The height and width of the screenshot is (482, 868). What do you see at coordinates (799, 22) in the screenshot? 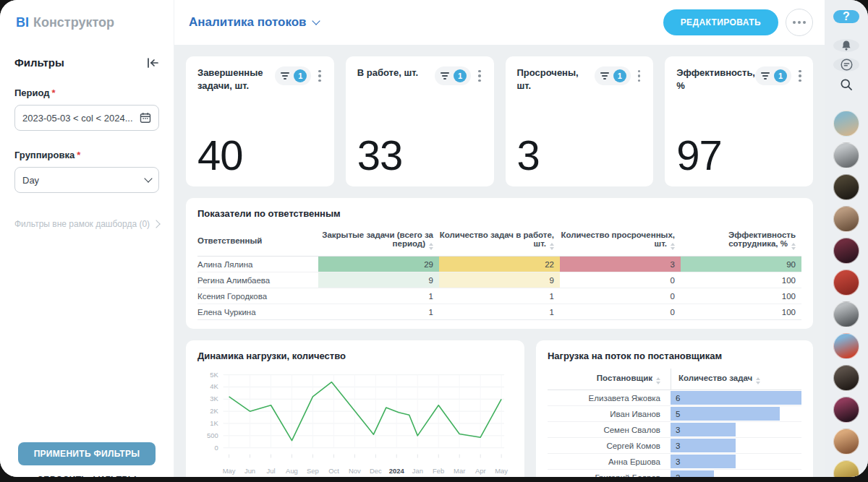
I see `more-options-button` at bounding box center [799, 22].